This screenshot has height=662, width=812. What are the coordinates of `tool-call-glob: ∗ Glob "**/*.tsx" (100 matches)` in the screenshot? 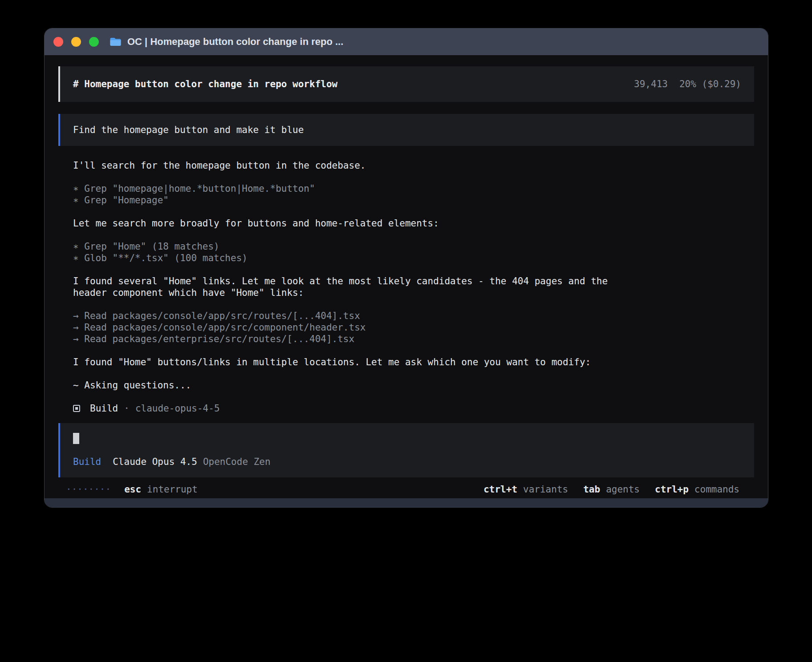 It's located at (354, 258).